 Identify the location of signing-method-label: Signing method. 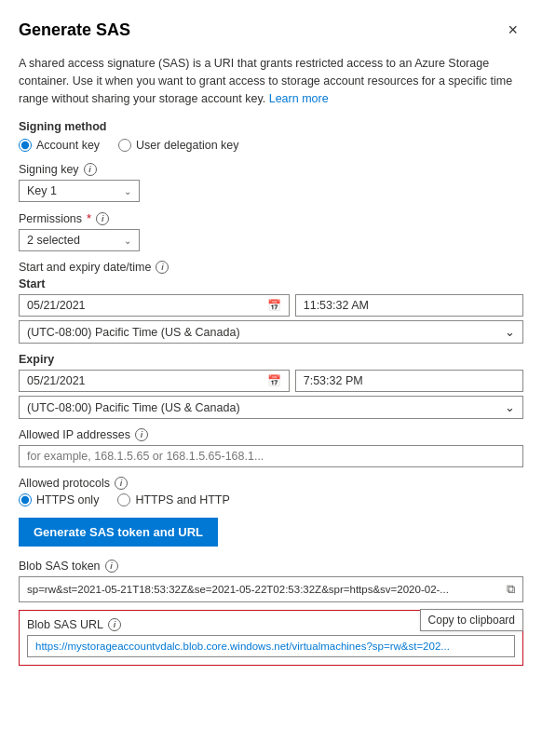
(271, 127).